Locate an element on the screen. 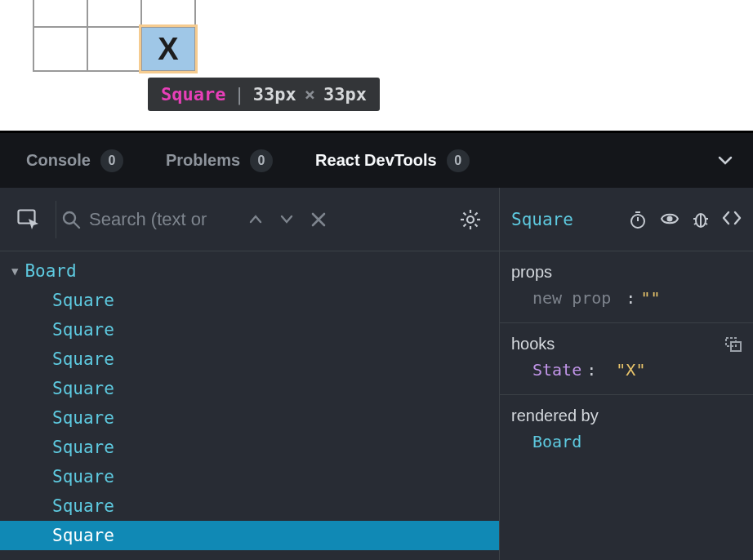 The width and height of the screenshot is (753, 560). tooltip-width: 33px is located at coordinates (274, 95).